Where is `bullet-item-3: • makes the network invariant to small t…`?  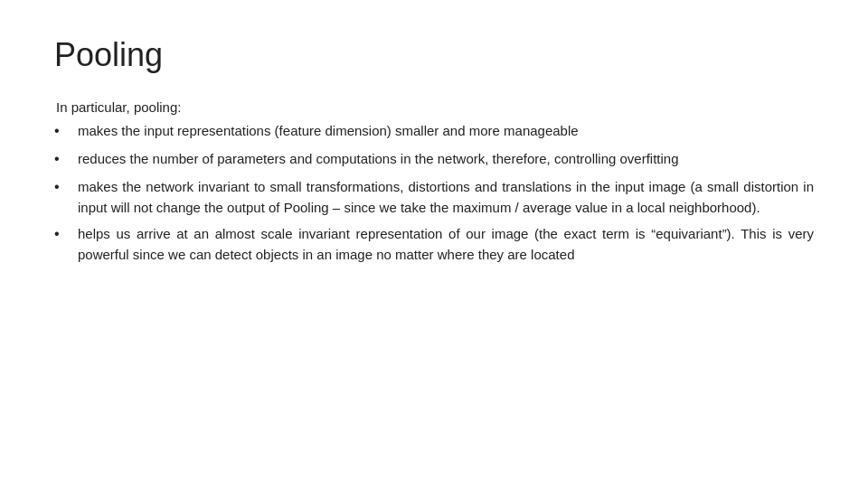 bullet-item-3: • makes the network invariant to small t… is located at coordinates (434, 197).